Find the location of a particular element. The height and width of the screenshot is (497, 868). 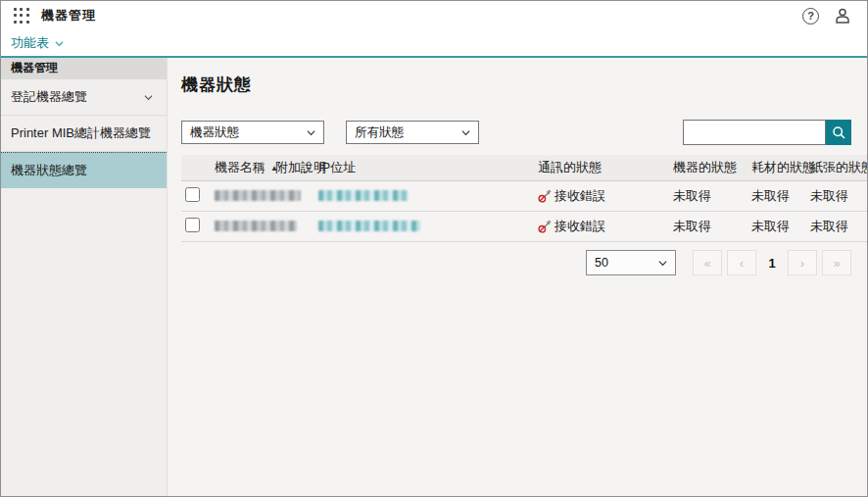

user-account-icon is located at coordinates (843, 16).